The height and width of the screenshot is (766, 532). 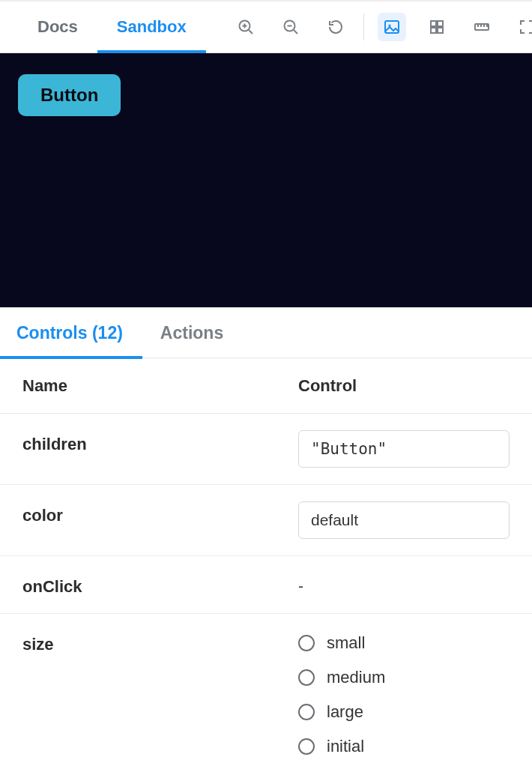 What do you see at coordinates (291, 27) in the screenshot?
I see `zoom-out-button` at bounding box center [291, 27].